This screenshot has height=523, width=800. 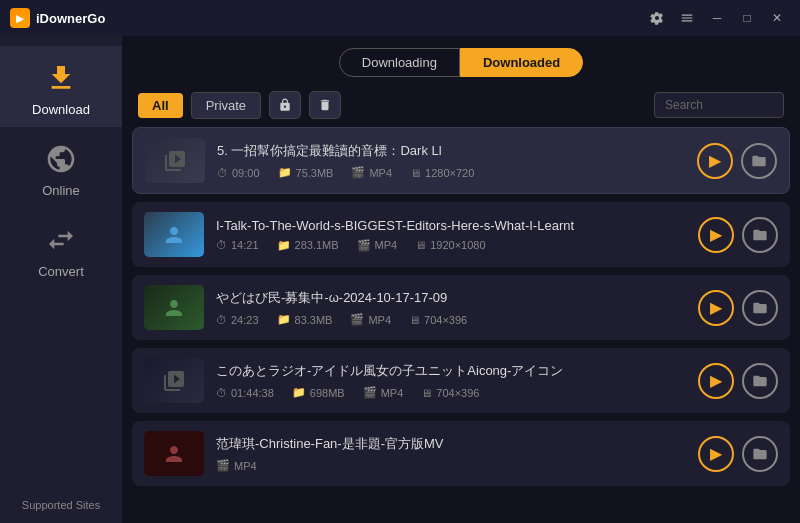 I want to click on supported-sites-link: Supported Sites, so click(x=61, y=505).